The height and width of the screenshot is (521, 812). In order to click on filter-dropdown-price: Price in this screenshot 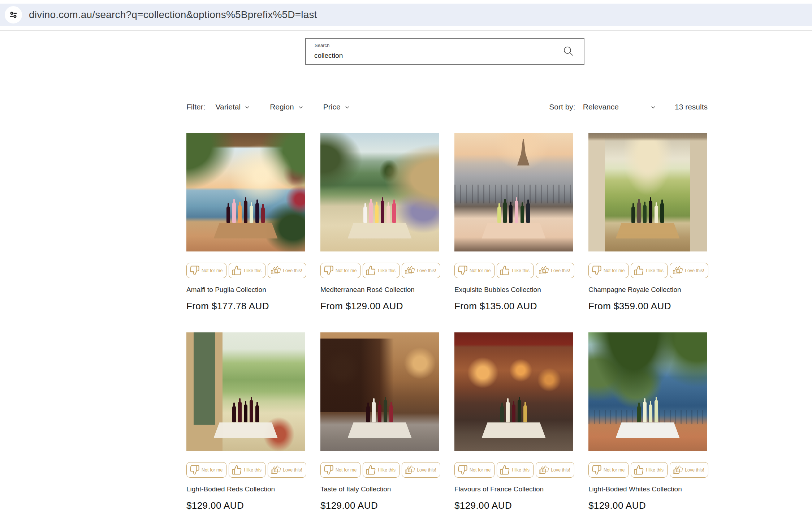, I will do `click(337, 107)`.